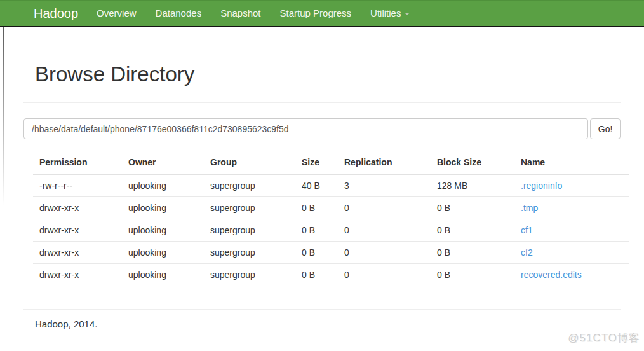 The height and width of the screenshot is (351, 644). I want to click on file-link: .regioninfo, so click(541, 186).